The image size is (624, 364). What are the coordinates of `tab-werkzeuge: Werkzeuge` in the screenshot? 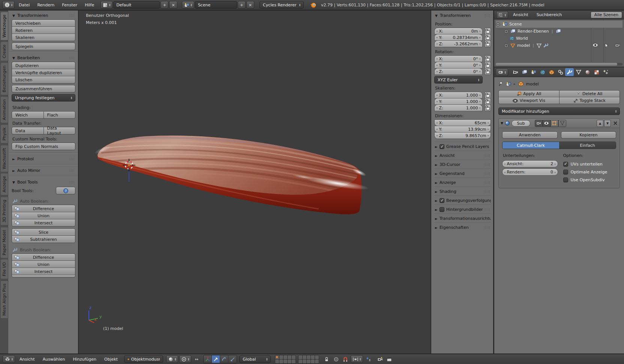 It's located at (4, 26).